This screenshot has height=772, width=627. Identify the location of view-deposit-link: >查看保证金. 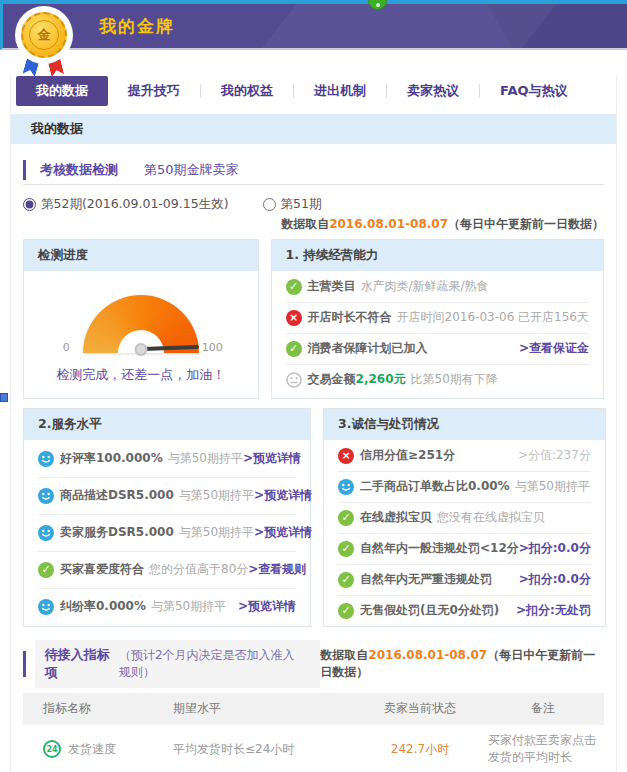
(554, 348).